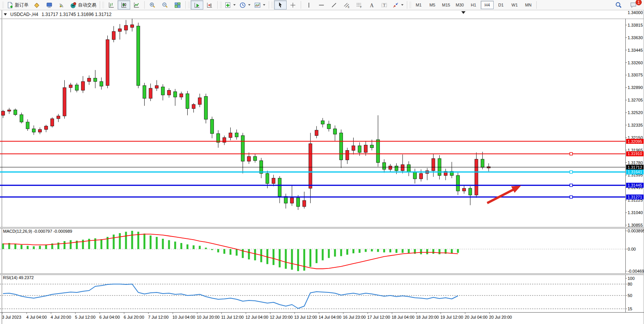 The width and height of the screenshot is (644, 324). Describe the element at coordinates (501, 5) in the screenshot. I see `timeframe-d1-button: D1` at that location.